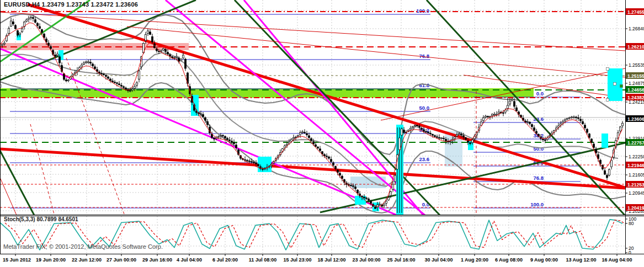 This screenshot has width=644, height=267. Describe the element at coordinates (636, 157) in the screenshot. I see `svg-text: 1.22250` at that location.